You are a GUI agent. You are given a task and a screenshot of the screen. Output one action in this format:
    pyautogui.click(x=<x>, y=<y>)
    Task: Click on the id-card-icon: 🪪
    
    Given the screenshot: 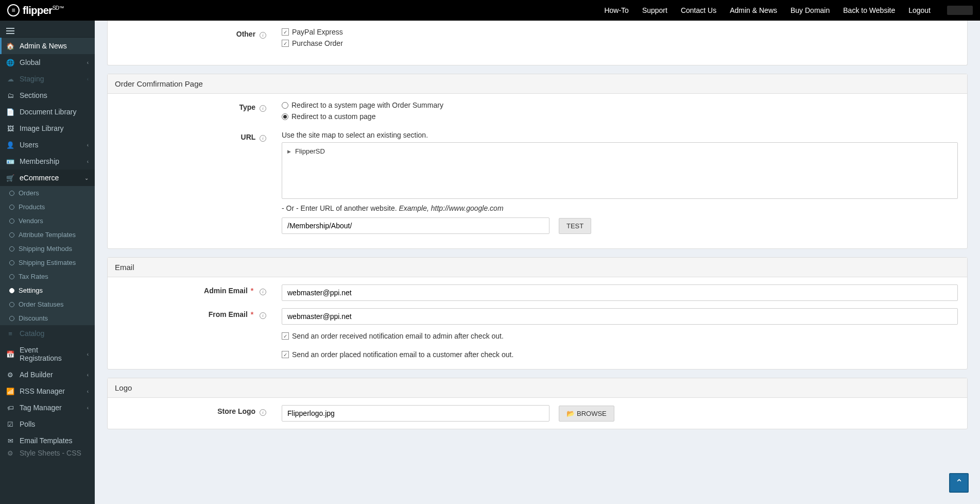 What is the action you would take?
    pyautogui.click(x=10, y=162)
    